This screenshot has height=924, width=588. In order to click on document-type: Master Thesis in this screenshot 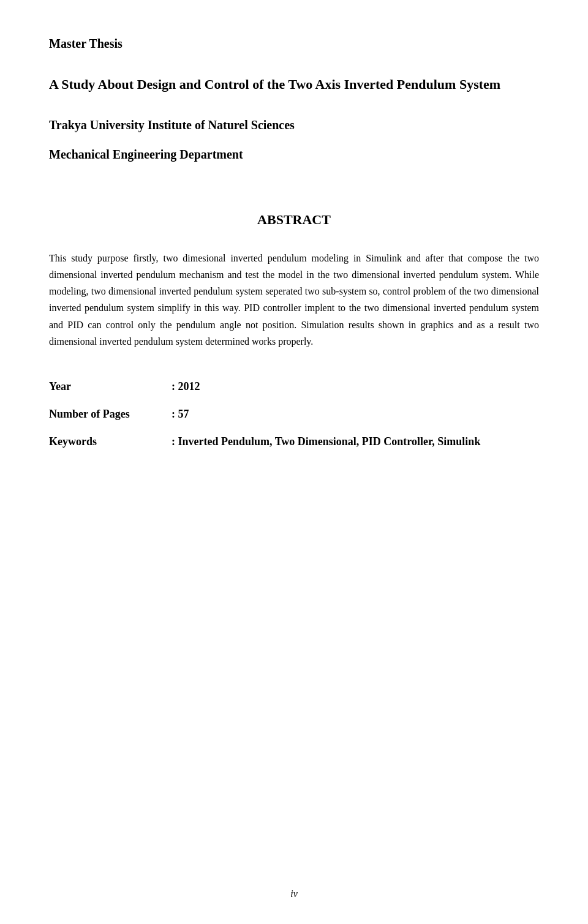, I will do `click(294, 44)`.